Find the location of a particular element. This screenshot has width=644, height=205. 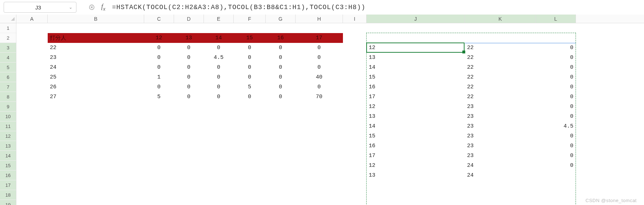

cell: 23 is located at coordinates (500, 126).